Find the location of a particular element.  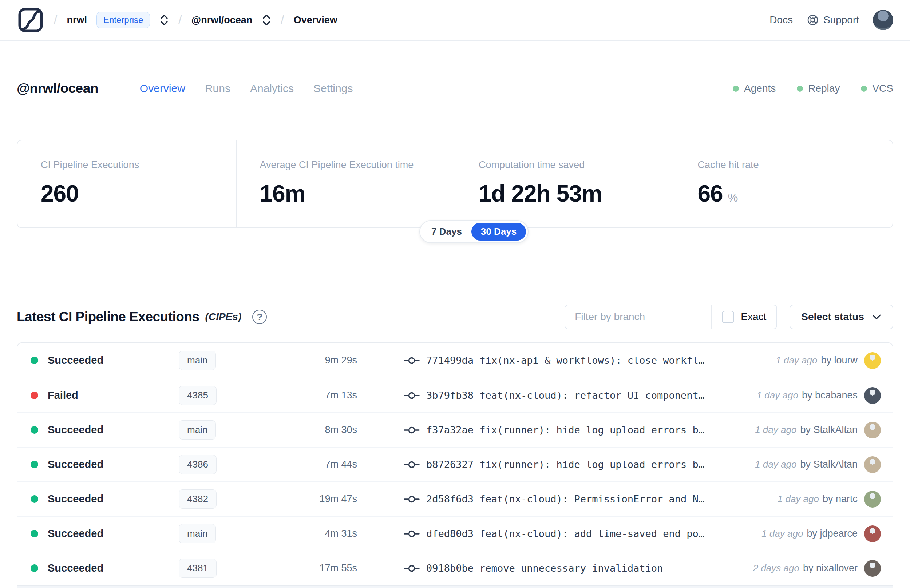

branch-cell: 4386 is located at coordinates (239, 464).